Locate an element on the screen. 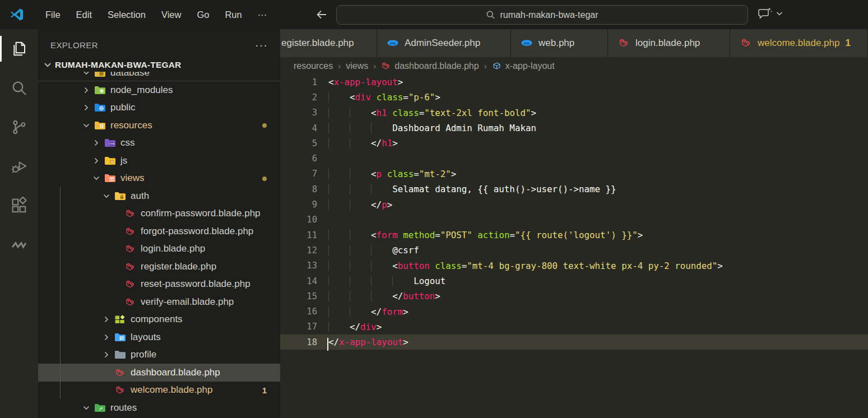 The image size is (868, 418). folder-node-icon is located at coordinates (100, 90).